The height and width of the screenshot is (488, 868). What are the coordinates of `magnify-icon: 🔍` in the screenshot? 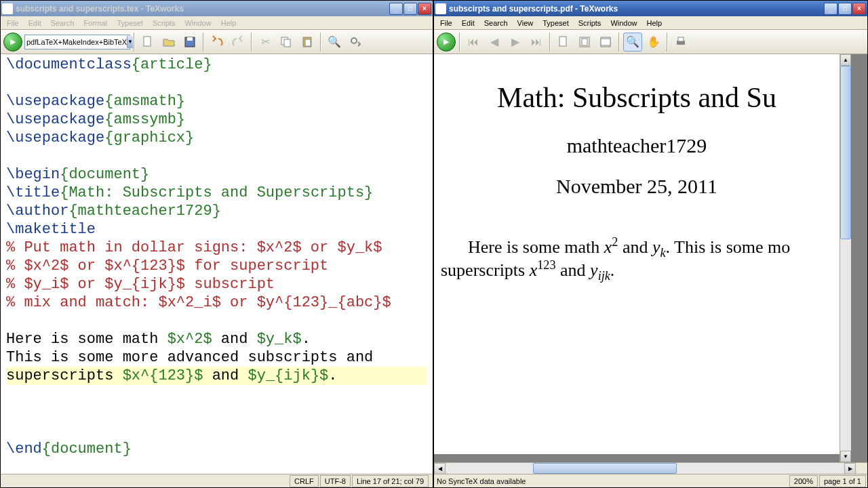 It's located at (633, 42).